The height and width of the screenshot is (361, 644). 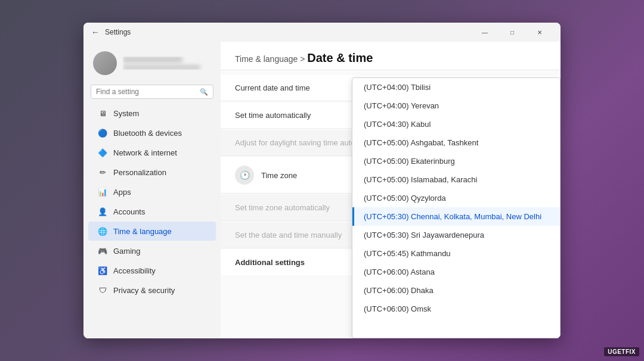 I want to click on window-controls: — □ ✕, so click(x=512, y=32).